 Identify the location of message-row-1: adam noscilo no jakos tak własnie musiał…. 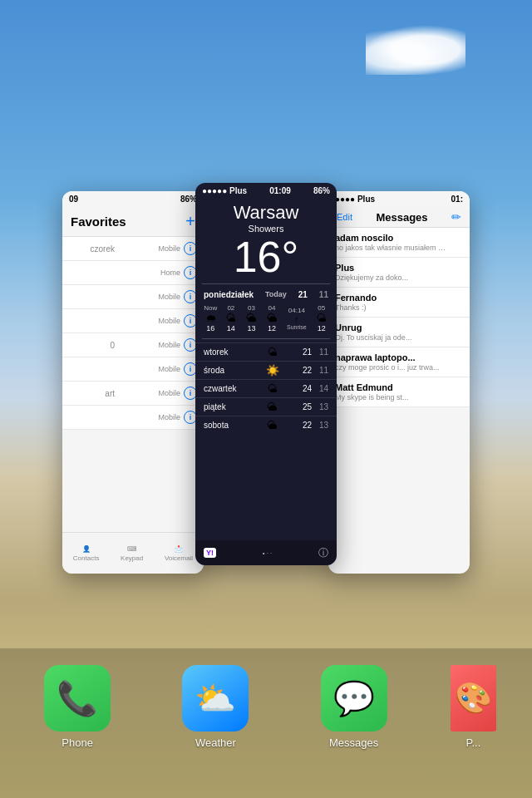
(399, 243).